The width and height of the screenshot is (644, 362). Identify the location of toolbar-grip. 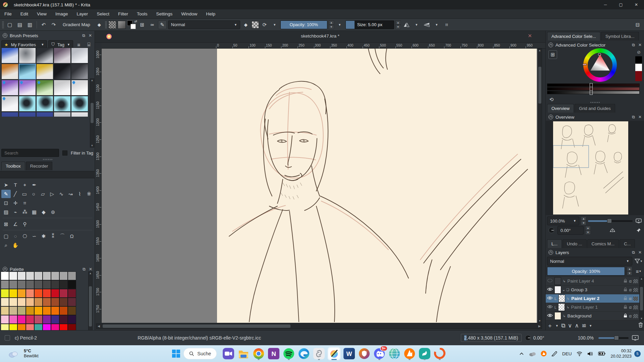
(106, 25).